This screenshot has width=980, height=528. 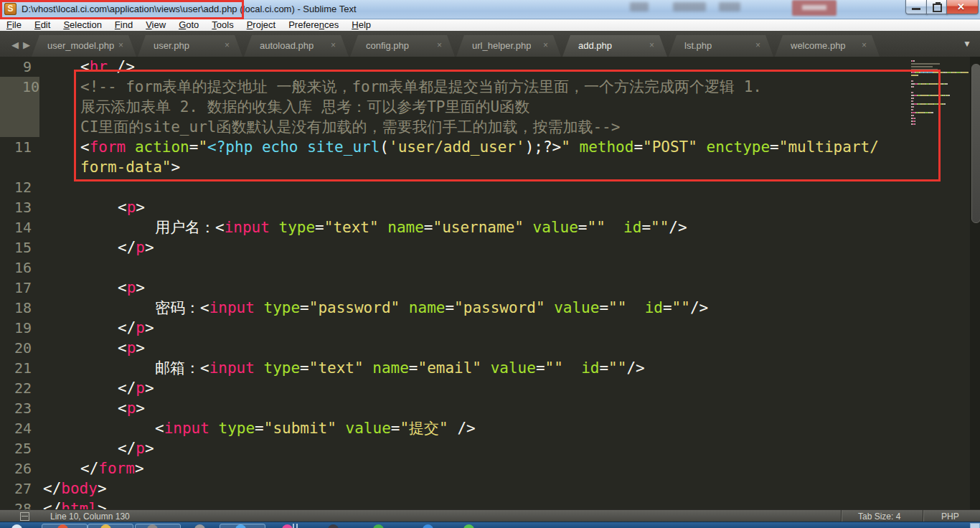 I want to click on menu-edit: Edit, so click(x=42, y=25).